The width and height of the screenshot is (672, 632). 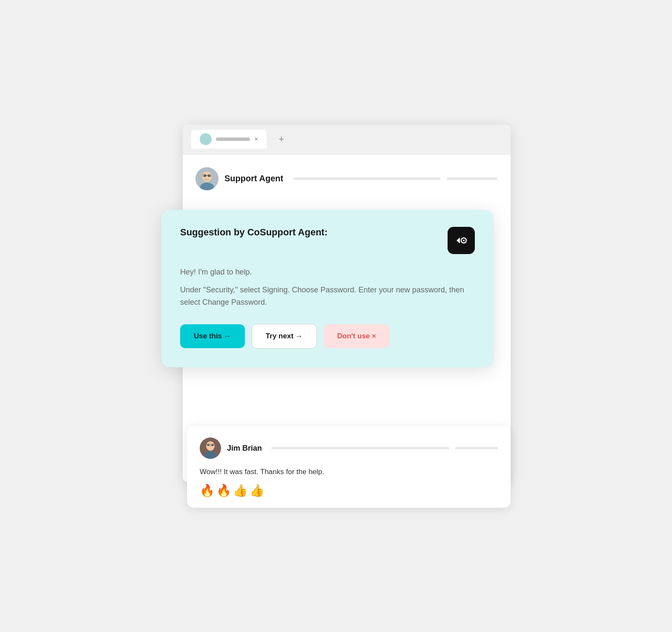 What do you see at coordinates (233, 139) in the screenshot?
I see `tab-title-line` at bounding box center [233, 139].